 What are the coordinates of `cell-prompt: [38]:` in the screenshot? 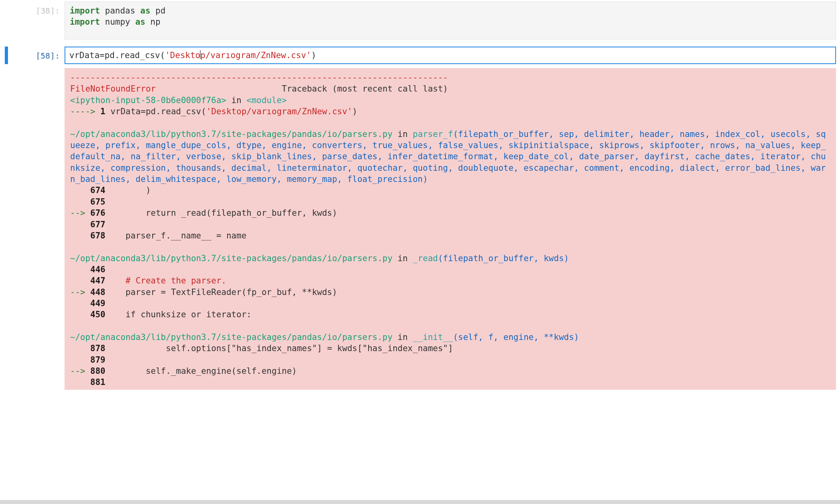 It's located at (34, 21).